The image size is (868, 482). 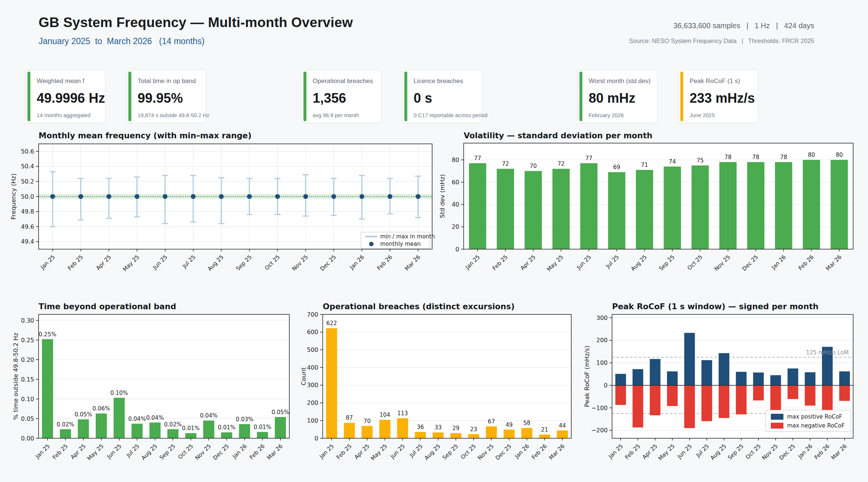 I want to click on chart-peak-rocof: 125 mHz/s LoMmax positive RoCoFmax negat…, so click(x=724, y=389).